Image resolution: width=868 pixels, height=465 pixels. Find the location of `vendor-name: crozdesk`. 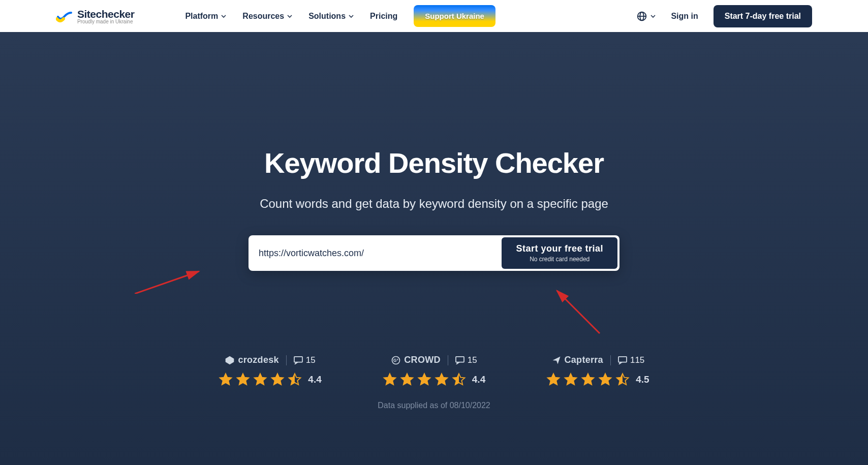

vendor-name: crozdesk is located at coordinates (252, 360).